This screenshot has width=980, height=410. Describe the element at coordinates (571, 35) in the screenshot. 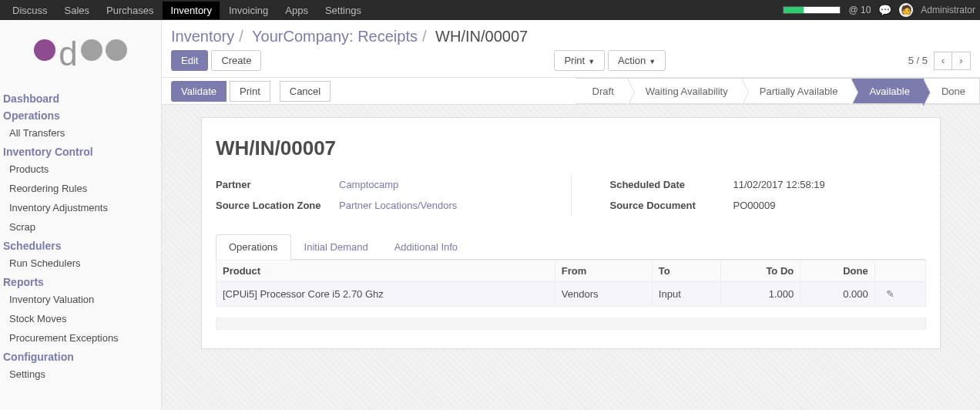

I see `breadcrumb: Inventory/ YourCompany: Receipts/ WH/IN/…` at that location.